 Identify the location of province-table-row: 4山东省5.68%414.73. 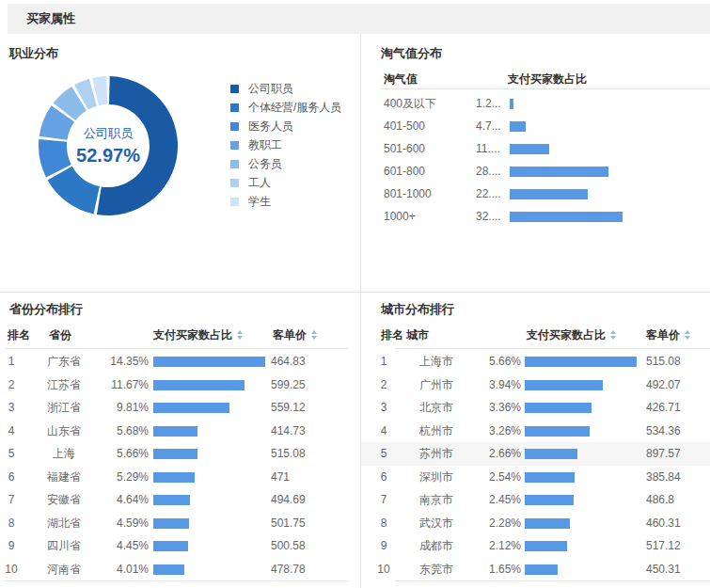
(181, 431).